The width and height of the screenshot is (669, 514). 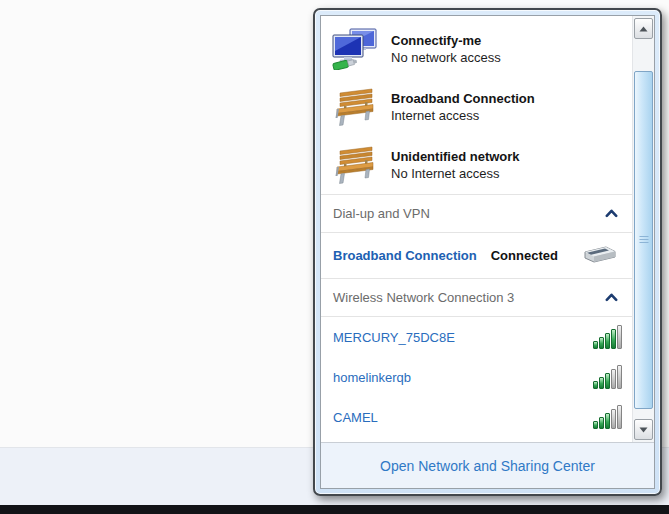 What do you see at coordinates (405, 256) in the screenshot?
I see `dialup-connection-name: Broadband Connection` at bounding box center [405, 256].